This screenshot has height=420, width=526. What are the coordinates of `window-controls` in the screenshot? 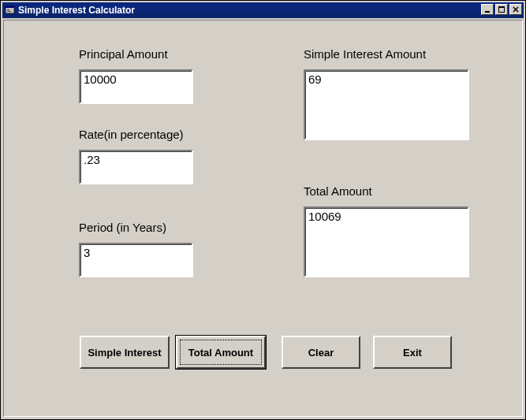 It's located at (501, 9).